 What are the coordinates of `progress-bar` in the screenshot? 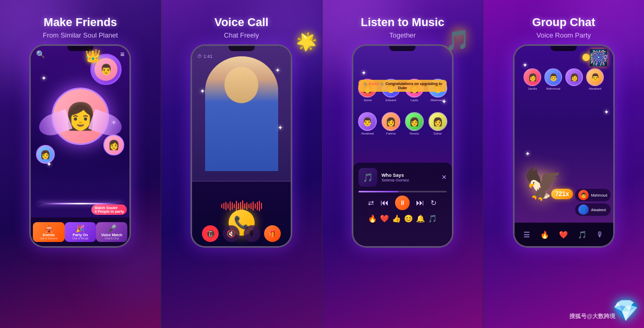 It's located at (403, 192).